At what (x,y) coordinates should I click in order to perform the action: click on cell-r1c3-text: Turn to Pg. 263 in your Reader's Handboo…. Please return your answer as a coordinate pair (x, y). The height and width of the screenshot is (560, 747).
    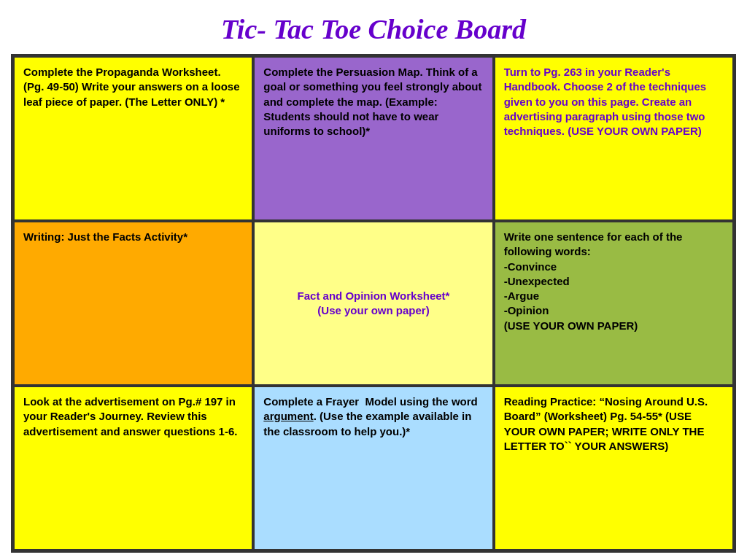
    Looking at the image, I should click on (614, 102).